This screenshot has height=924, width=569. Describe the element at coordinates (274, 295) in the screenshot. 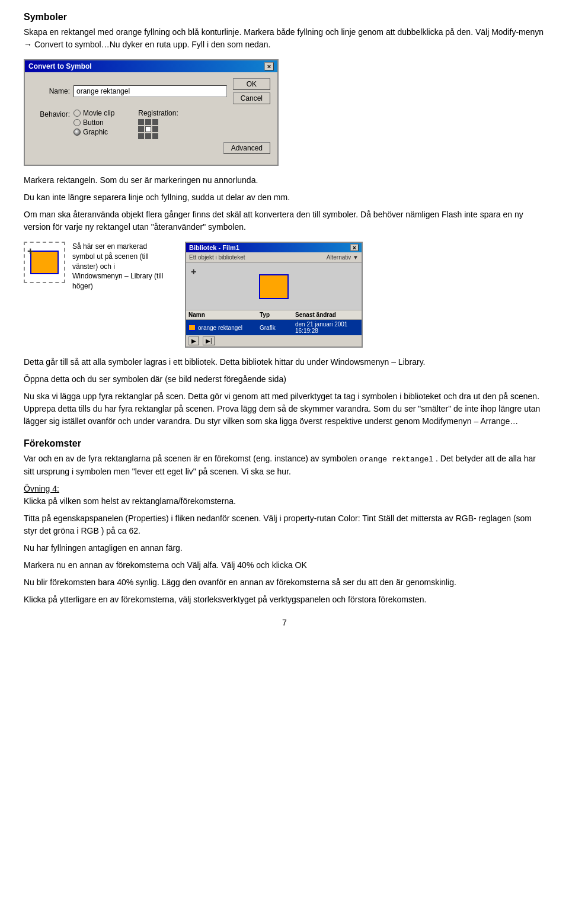

I see `library-panel: Bibliotek - Film1 × Ett objekt i bibliot…` at that location.